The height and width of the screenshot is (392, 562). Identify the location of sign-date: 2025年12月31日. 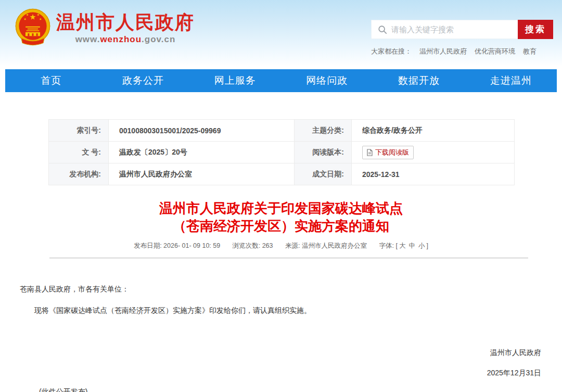
(280, 373).